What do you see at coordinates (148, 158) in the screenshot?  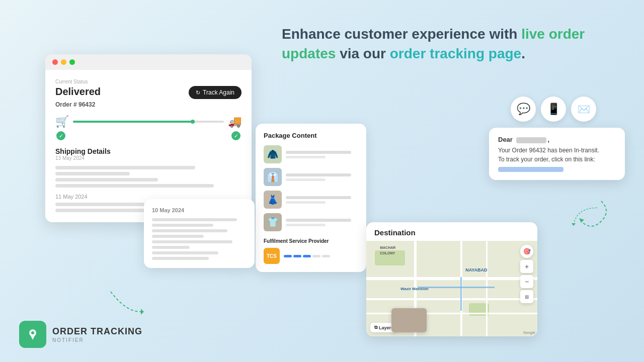 I see `shipping-date: 13 May 2024` at bounding box center [148, 158].